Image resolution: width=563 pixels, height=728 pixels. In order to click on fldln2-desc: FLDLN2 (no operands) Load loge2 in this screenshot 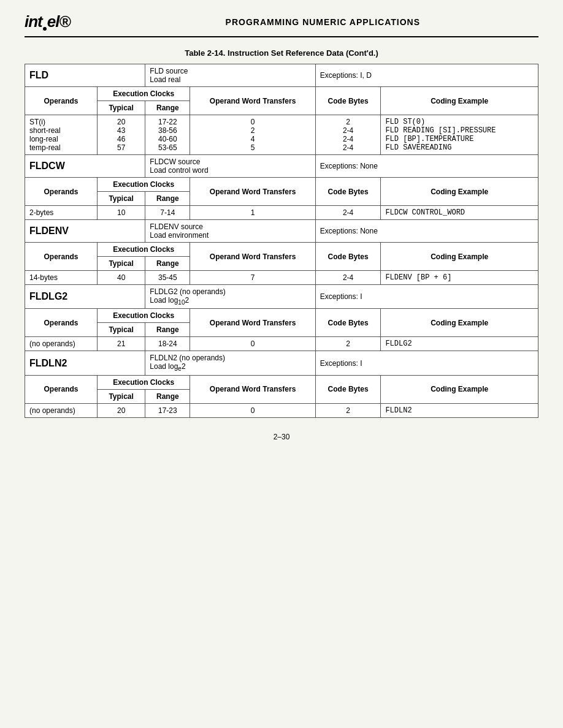, I will do `click(231, 363)`.